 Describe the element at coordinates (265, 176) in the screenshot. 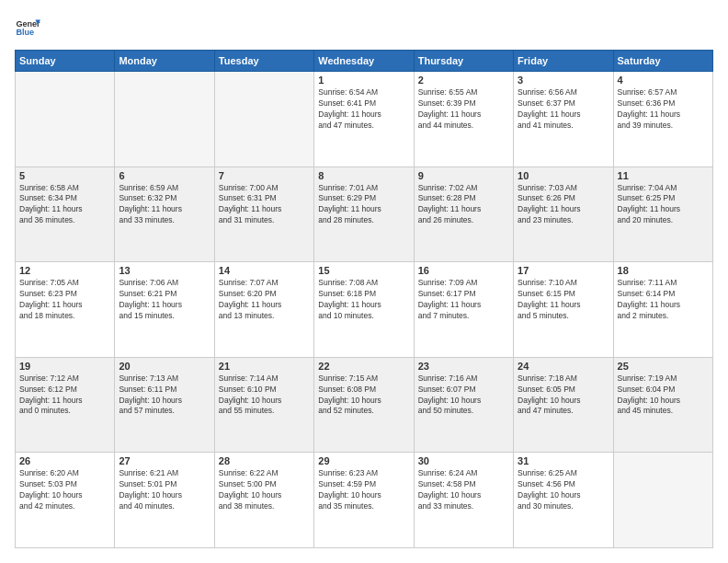

I see `day-number: 7` at that location.